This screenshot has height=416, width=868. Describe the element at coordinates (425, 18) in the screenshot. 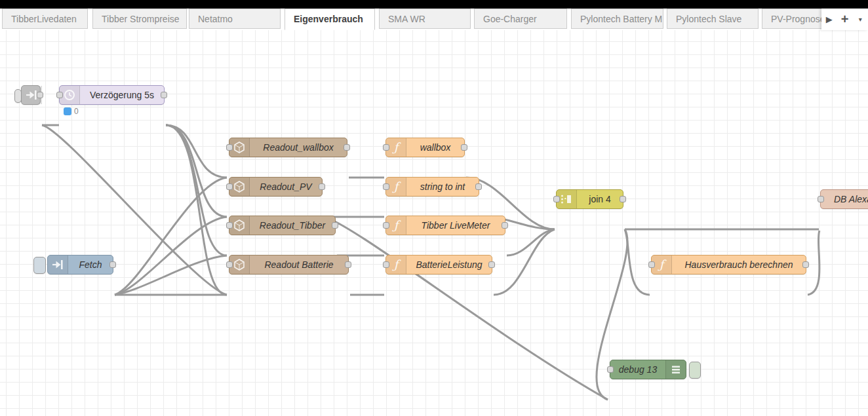

I see `tab-sma-wr: SMA WR` at that location.